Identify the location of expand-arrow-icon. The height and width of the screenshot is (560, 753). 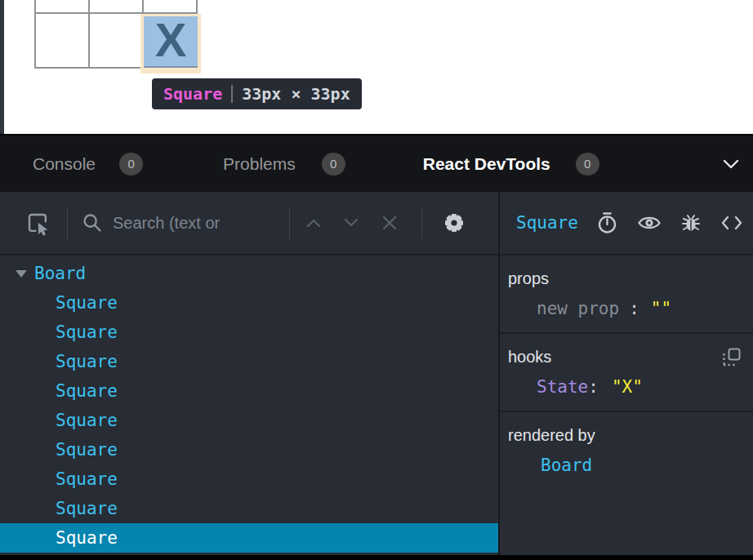
(21, 274).